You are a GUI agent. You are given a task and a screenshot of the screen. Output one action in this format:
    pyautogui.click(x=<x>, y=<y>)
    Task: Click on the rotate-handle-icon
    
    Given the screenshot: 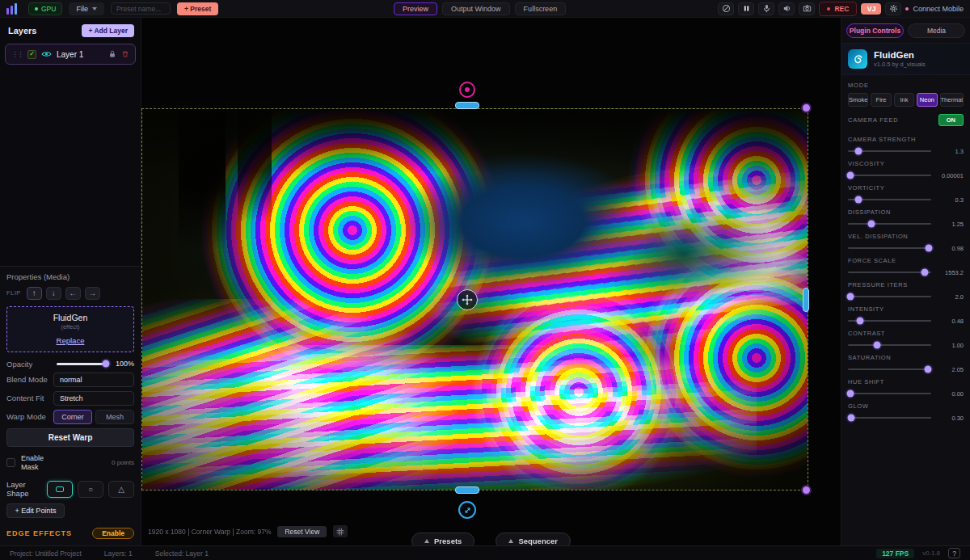 What is the action you would take?
    pyautogui.click(x=467, y=90)
    